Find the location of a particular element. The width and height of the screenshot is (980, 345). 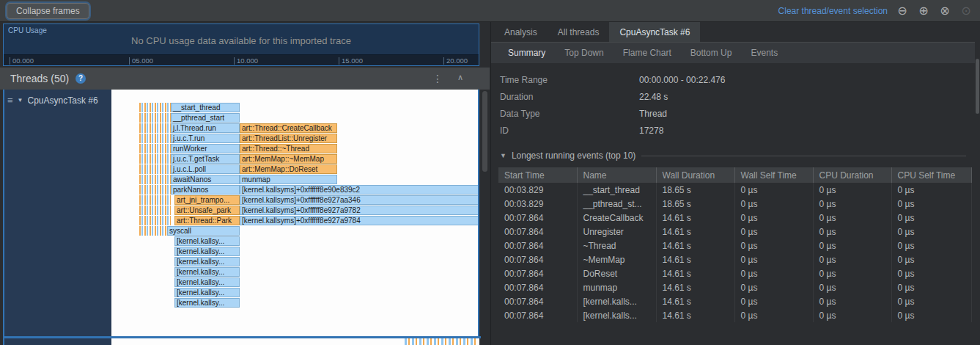

flame-bar: __start_thread is located at coordinates (205, 107).